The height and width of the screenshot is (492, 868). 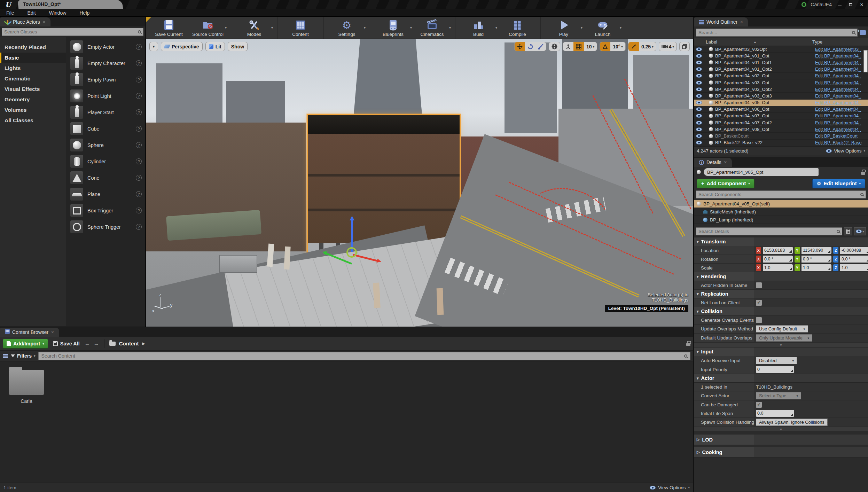 What do you see at coordinates (781, 89) in the screenshot?
I see `outliner-row: BP_Apartment04_v03_Opt2 Edit BP_Apartmen…` at bounding box center [781, 89].